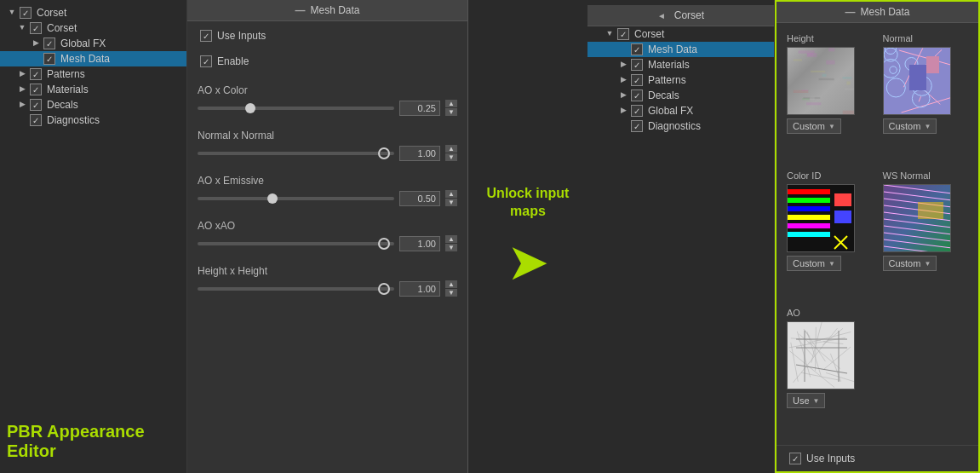 This screenshot has height=473, width=980. Describe the element at coordinates (451, 107) in the screenshot. I see `ao-color-spin: ▲ ▼` at that location.